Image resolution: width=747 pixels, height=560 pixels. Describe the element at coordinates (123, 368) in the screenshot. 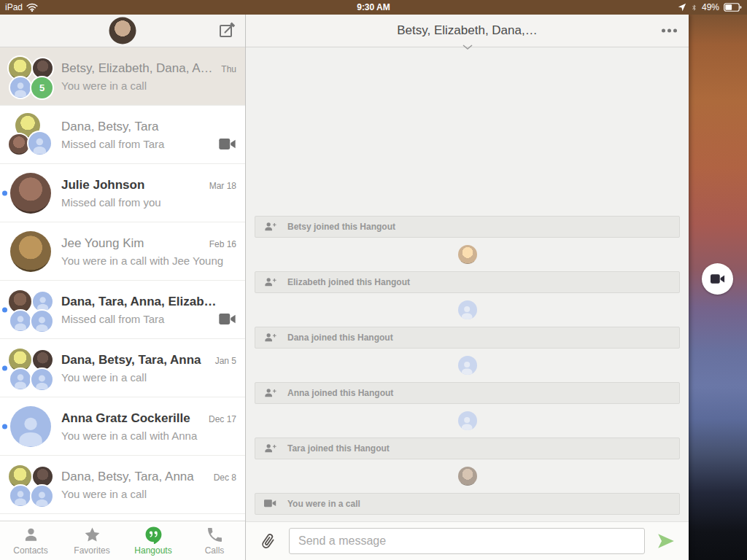

I see `conversation-row: Dana, Betsy, Tara, Anna Jan 5 You were i…` at that location.